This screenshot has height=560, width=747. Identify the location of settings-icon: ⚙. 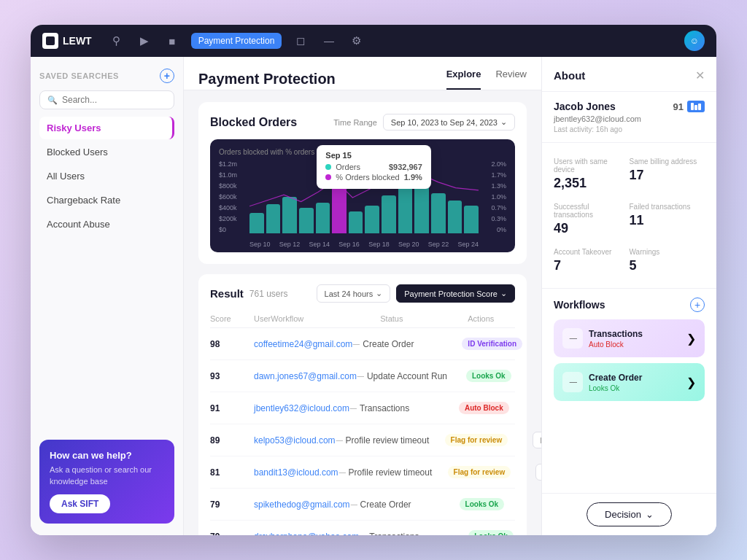
(356, 41).